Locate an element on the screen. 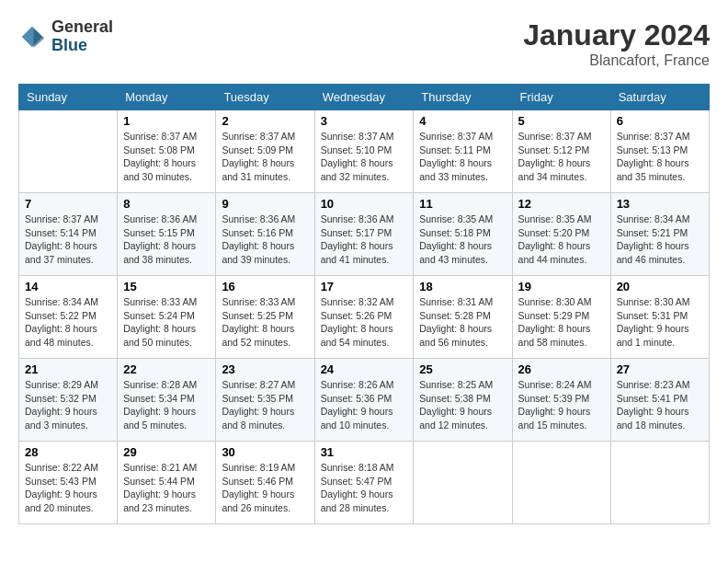  day-info: Sunrise: 8:37 AMSunset: 5:09 PMDaylight:… is located at coordinates (265, 156).